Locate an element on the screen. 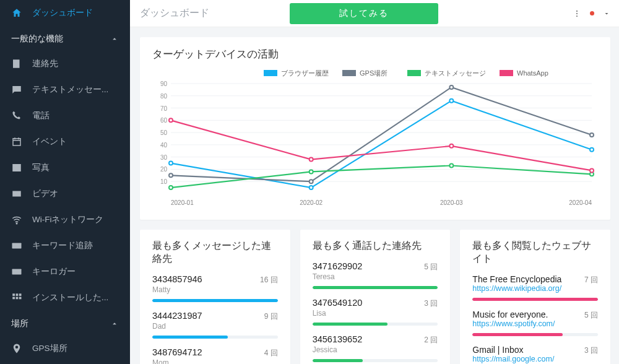  sidebar-item-label: ビデオ is located at coordinates (45, 194).